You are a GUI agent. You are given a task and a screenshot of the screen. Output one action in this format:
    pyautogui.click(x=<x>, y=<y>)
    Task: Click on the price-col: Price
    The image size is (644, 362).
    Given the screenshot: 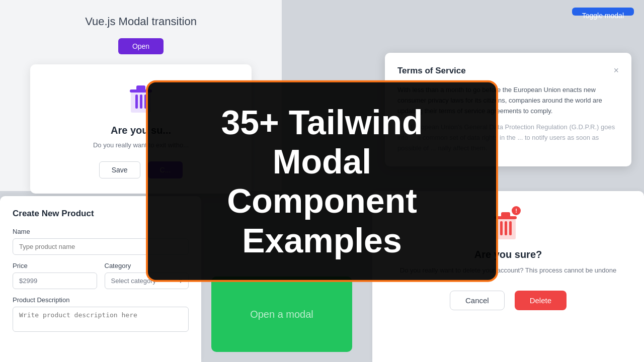 What is the action you would take?
    pyautogui.click(x=55, y=276)
    